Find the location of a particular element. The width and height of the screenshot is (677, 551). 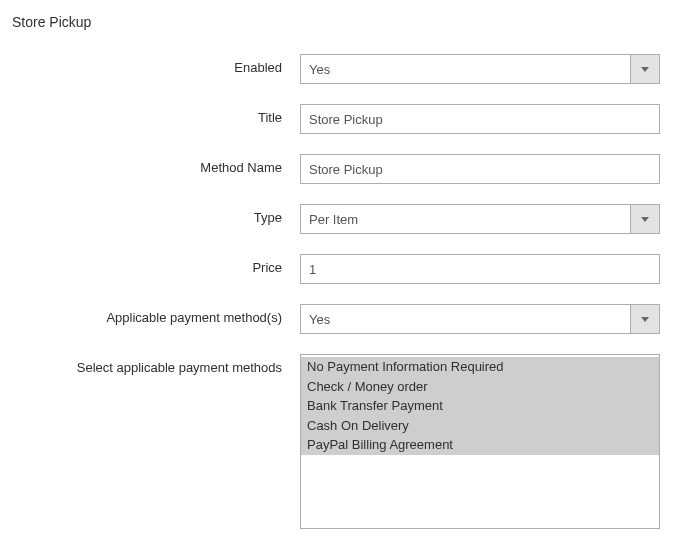

enabled-select: Yes is located at coordinates (480, 69).